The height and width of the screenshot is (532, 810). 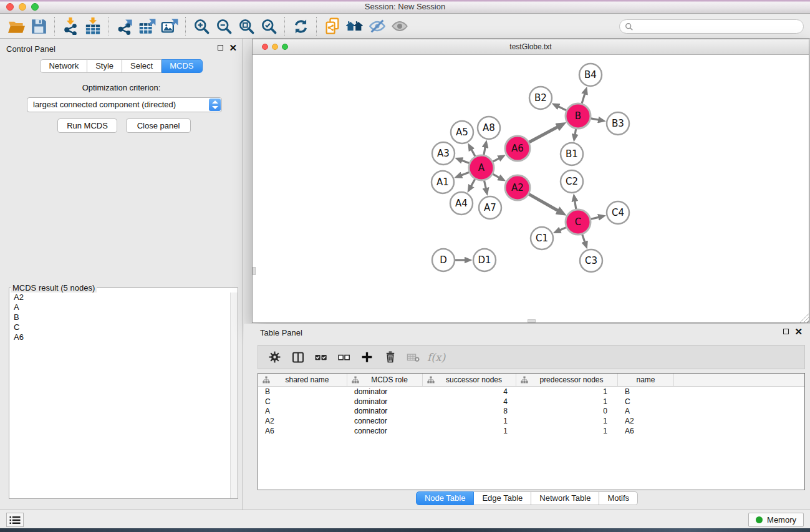 I want to click on node-table: shared nameMCDS rolesuccessor nodesprede…, so click(x=531, y=432).